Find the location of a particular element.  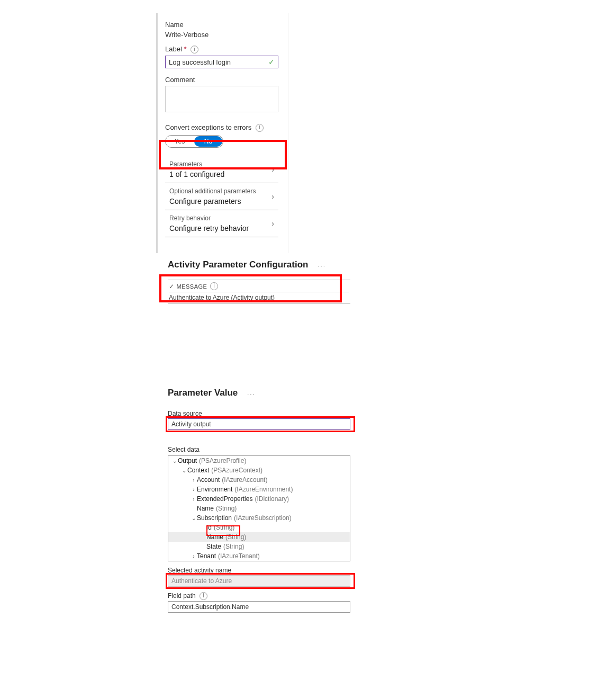

name-value: Write-Verbose is located at coordinates (227, 35).